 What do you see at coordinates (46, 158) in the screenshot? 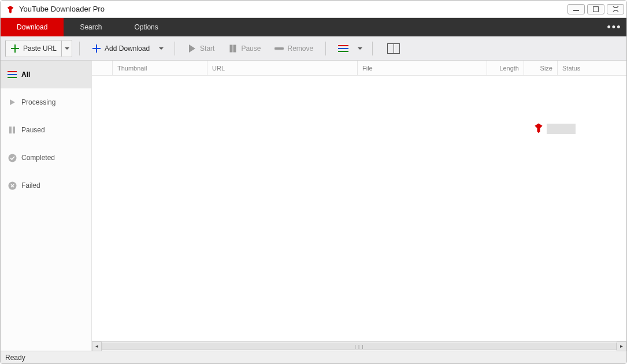
I see `sidebar-item-completed: Completed` at bounding box center [46, 158].